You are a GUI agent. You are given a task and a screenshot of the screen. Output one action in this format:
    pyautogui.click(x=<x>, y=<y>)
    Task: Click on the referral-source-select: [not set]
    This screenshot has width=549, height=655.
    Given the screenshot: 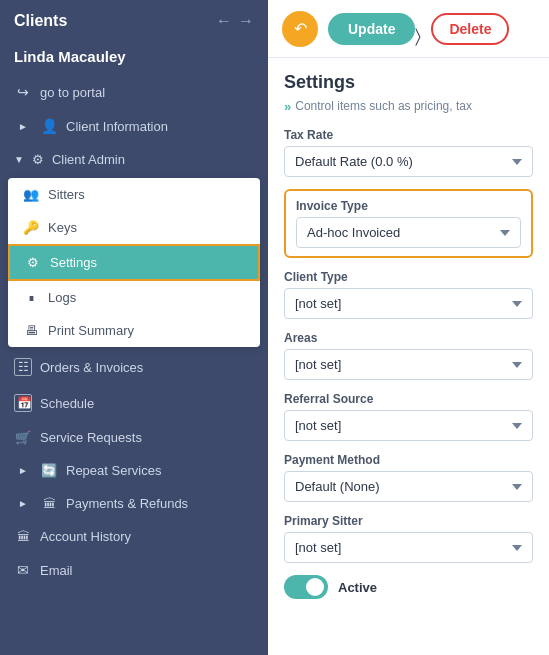 What is the action you would take?
    pyautogui.click(x=408, y=426)
    